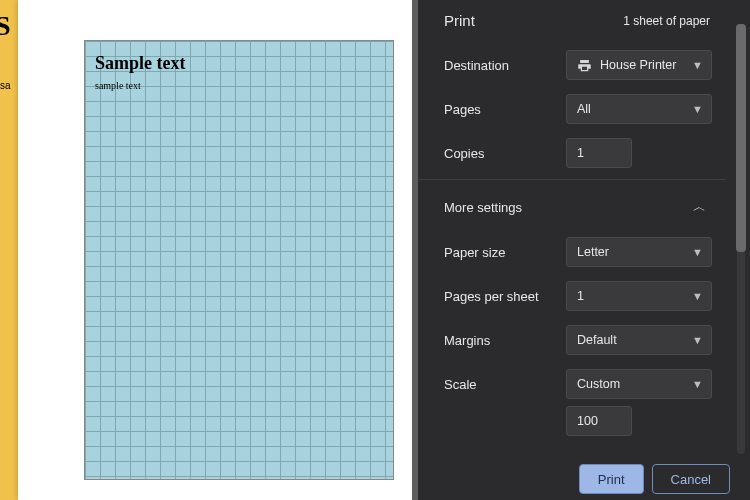 This screenshot has width=750, height=500. What do you see at coordinates (639, 296) in the screenshot?
I see `pages-per-sheet-select: 1 ▼` at bounding box center [639, 296].